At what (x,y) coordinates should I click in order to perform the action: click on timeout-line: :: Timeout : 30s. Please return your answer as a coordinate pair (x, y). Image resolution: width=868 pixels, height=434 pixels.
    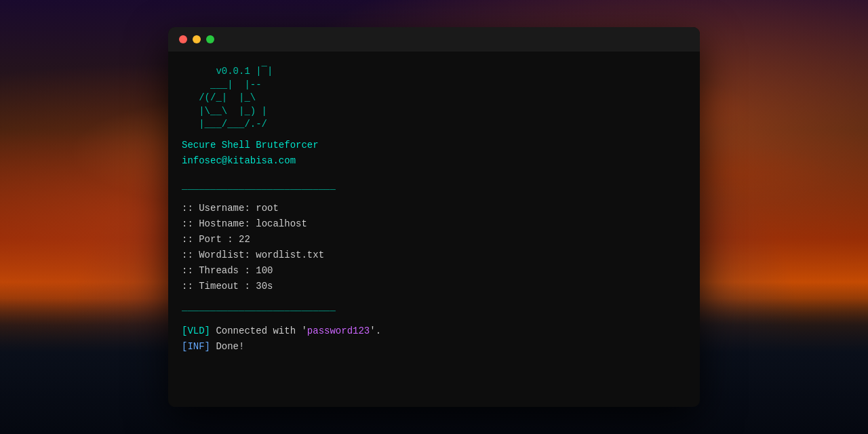
    Looking at the image, I should click on (434, 286).